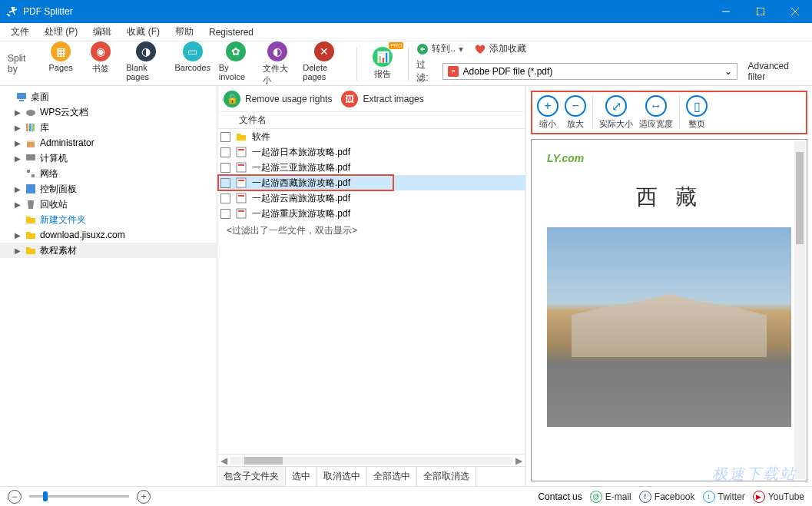 This screenshot has width=812, height=506. I want to click on tree-item-0: 桌面, so click(108, 97).